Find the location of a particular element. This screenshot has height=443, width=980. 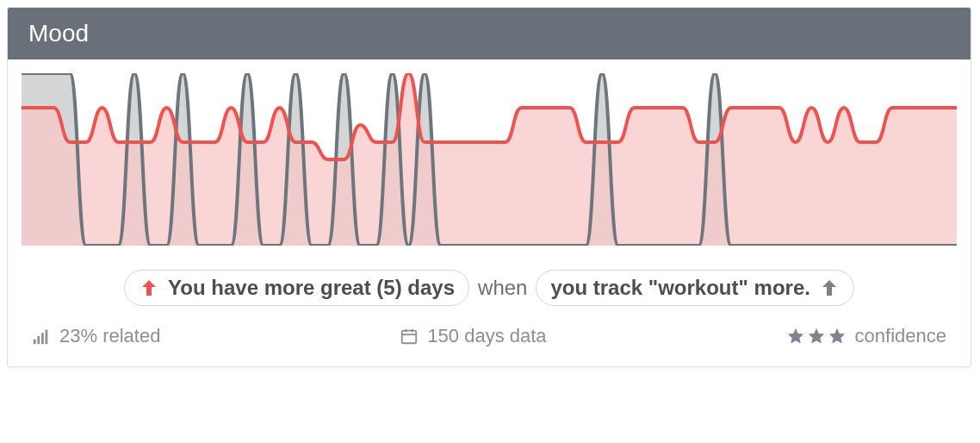

insight-pill-left: You have more great (5) days is located at coordinates (296, 288).